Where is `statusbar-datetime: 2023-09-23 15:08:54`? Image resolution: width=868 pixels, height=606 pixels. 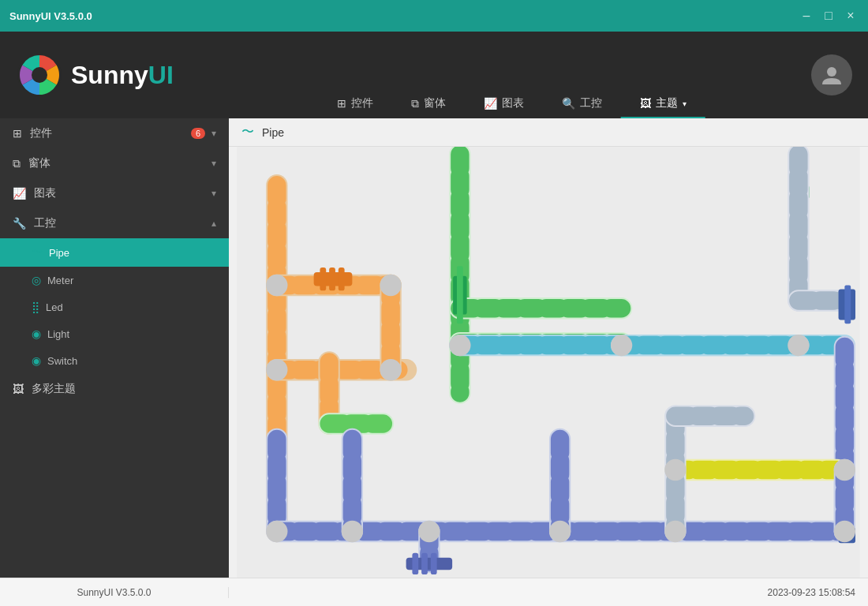
statusbar-datetime: 2023-09-23 15:08:54 is located at coordinates (548, 593).